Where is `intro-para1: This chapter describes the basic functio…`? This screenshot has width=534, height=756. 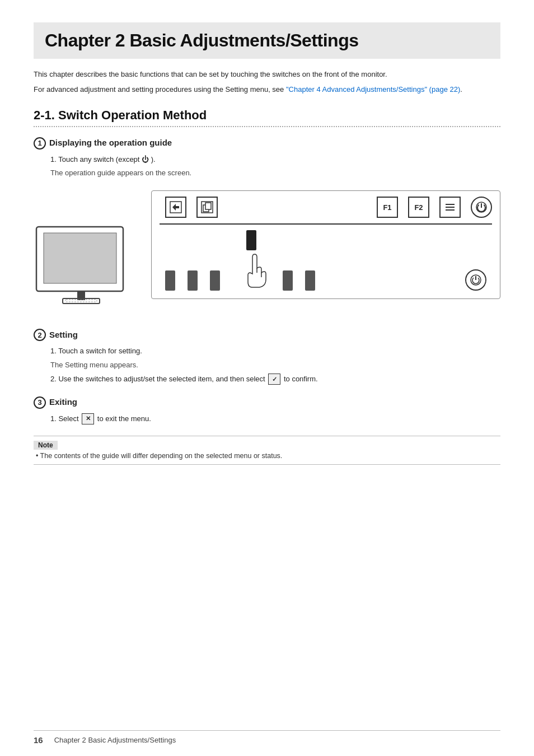 intro-para1: This chapter describes the basic functio… is located at coordinates (267, 75).